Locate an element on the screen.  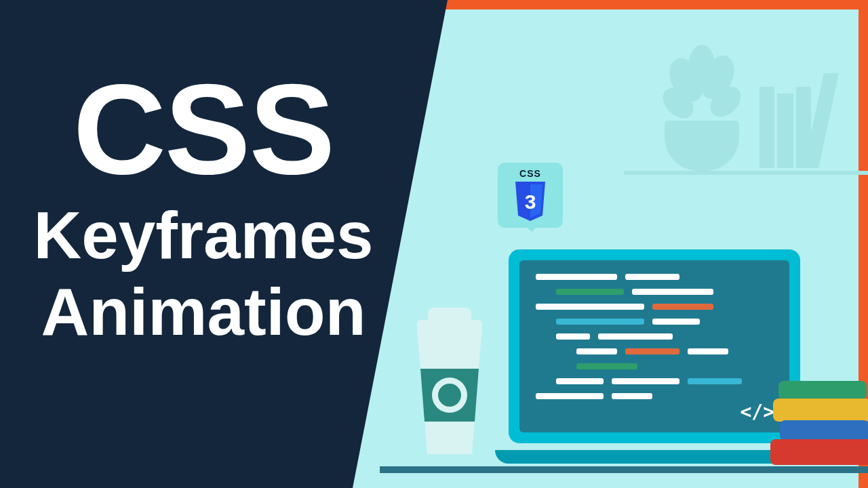
title-line-1: CSS is located at coordinates (203, 129).